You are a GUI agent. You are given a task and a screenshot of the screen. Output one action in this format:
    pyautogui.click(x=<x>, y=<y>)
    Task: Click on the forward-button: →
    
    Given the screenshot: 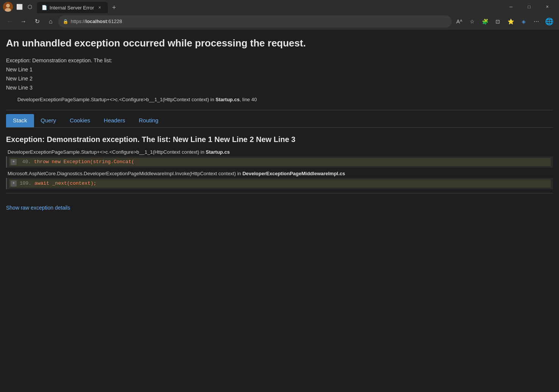 What is the action you would take?
    pyautogui.click(x=23, y=22)
    